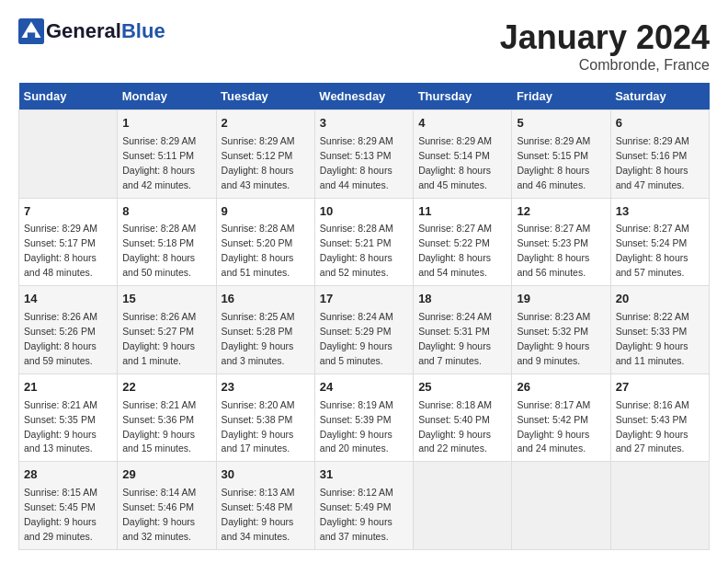  Describe the element at coordinates (265, 155) in the screenshot. I see `calendar-cell: 2Sunrise: 8:29 AMSunset: 5:12 PMDaylight…` at that location.